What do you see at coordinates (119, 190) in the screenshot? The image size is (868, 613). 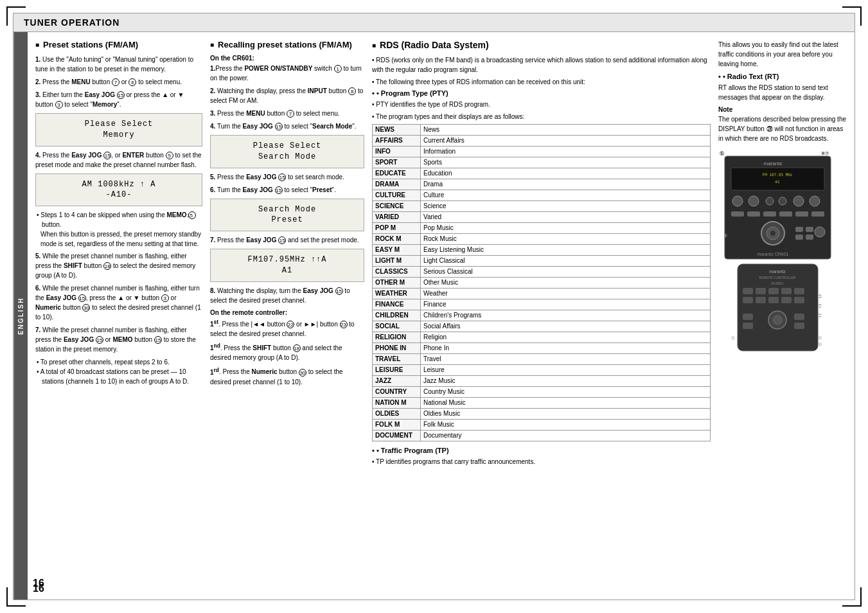 I see `display-am: AM 1008kHz ↑ A-A10-` at bounding box center [119, 190].